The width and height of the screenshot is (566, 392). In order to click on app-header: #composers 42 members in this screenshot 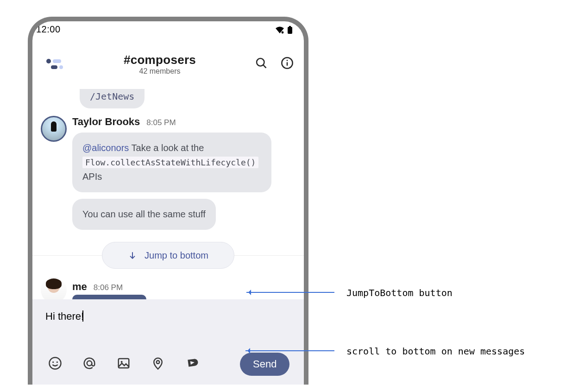, I will do `click(168, 64)`.